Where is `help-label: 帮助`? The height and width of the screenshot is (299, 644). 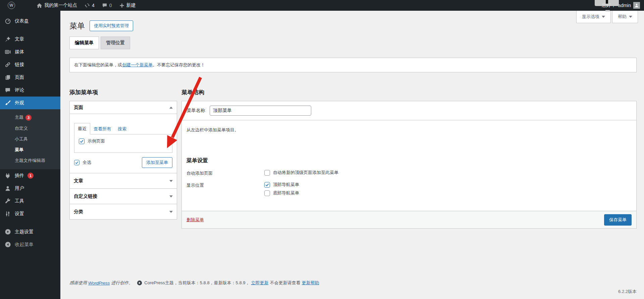 help-label: 帮助 is located at coordinates (622, 17).